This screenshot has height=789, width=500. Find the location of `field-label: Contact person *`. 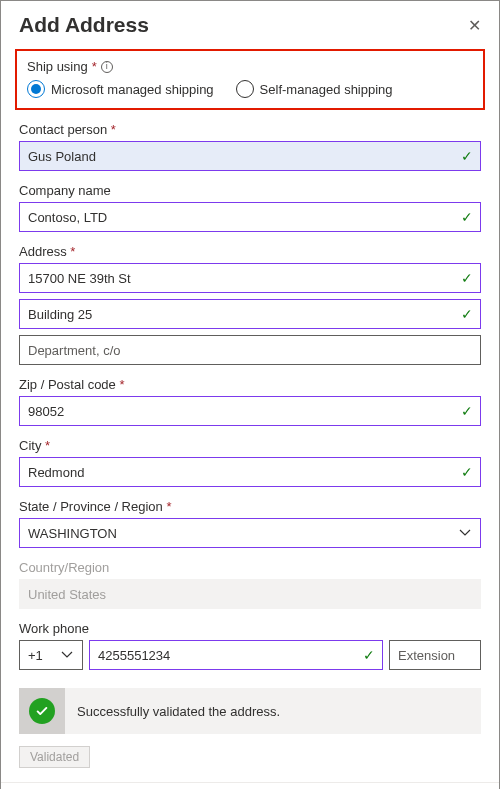

field-label: Contact person * is located at coordinates (250, 130).